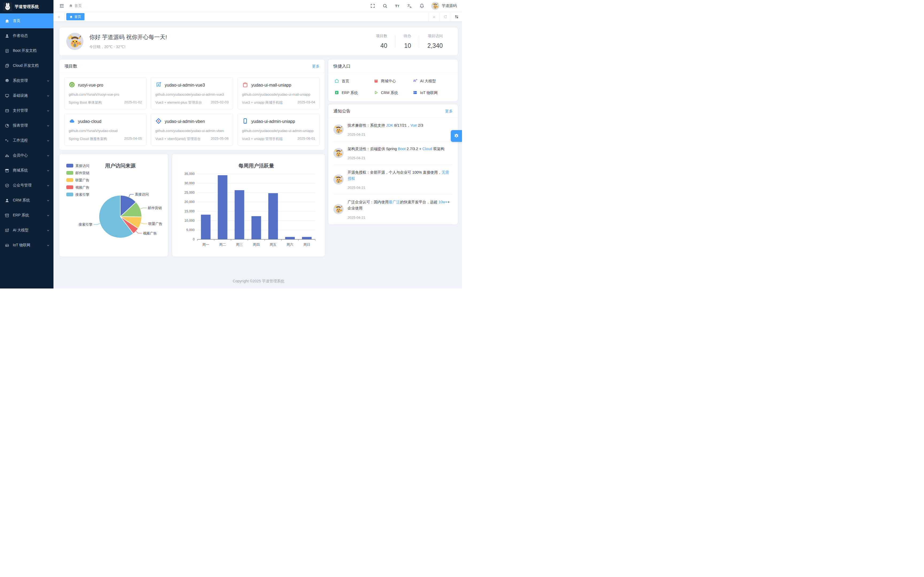 This screenshot has height=577, width=924. Describe the element at coordinates (393, 164) in the screenshot. I see `notices-card: 通知公告 更多 技术兼容性：系统支持 JDK 8/17/21，Vue 2/3 2…` at that location.